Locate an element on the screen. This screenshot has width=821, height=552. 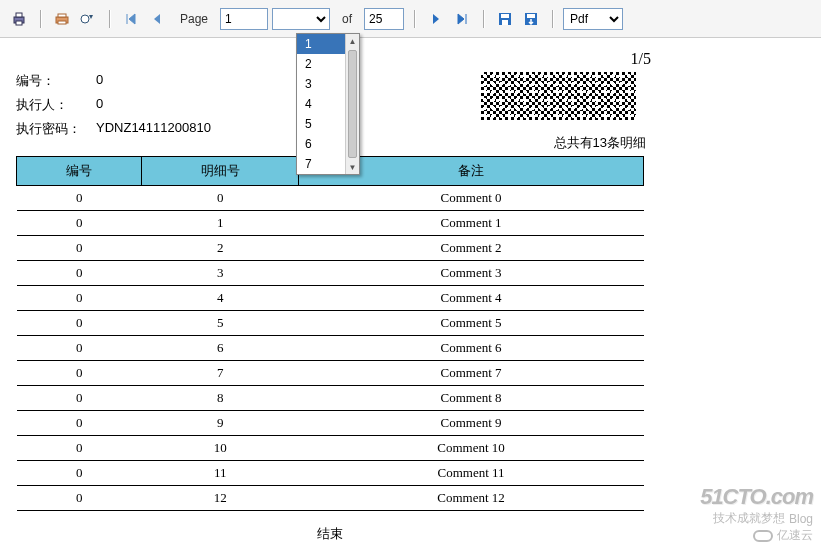
table-row: 01Comment 1 is located at coordinates (330, 224).